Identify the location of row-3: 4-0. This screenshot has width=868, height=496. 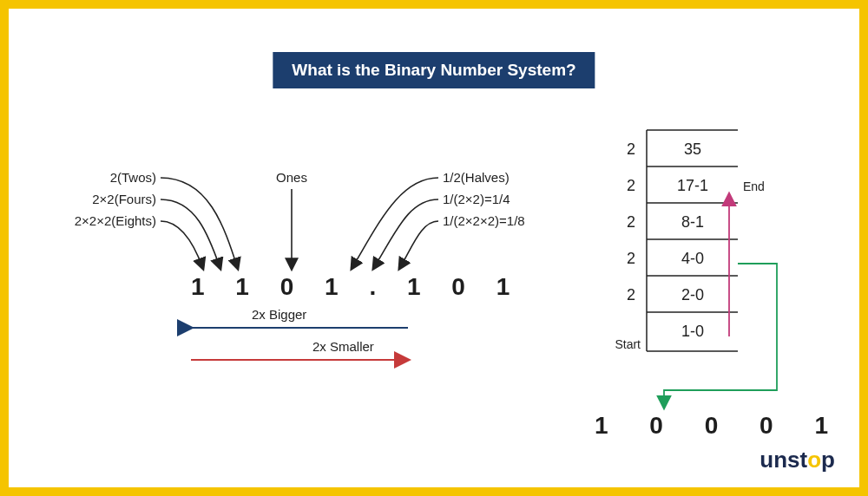
(693, 258).